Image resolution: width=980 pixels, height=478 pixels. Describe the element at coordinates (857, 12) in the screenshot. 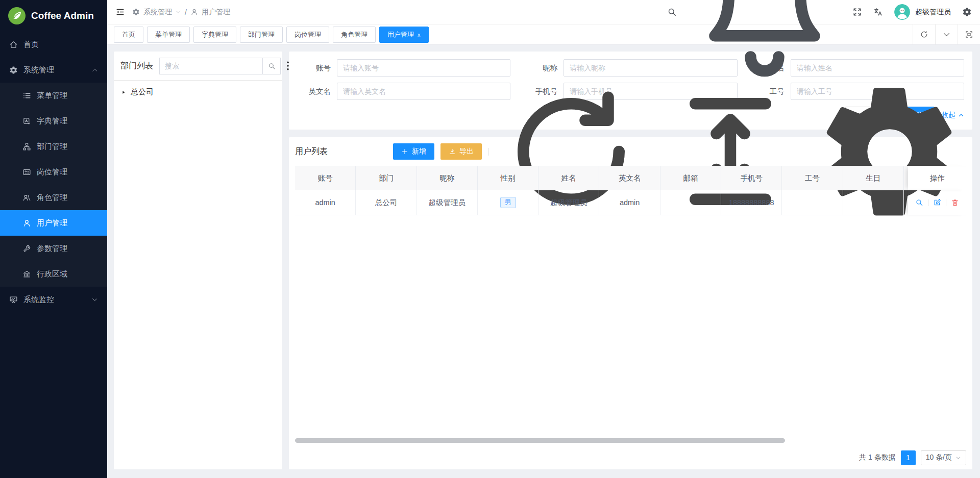

I see `fullscreen-icon` at that location.